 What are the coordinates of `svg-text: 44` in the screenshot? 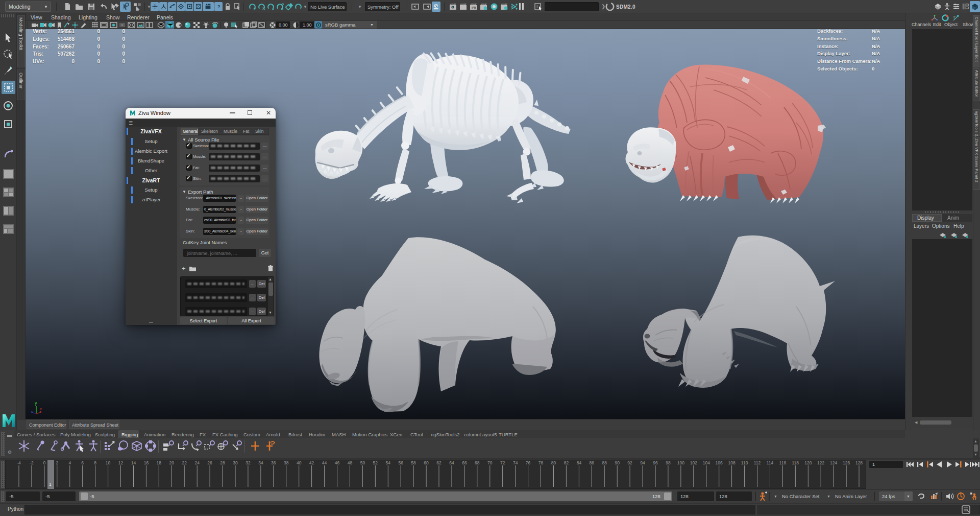 It's located at (325, 463).